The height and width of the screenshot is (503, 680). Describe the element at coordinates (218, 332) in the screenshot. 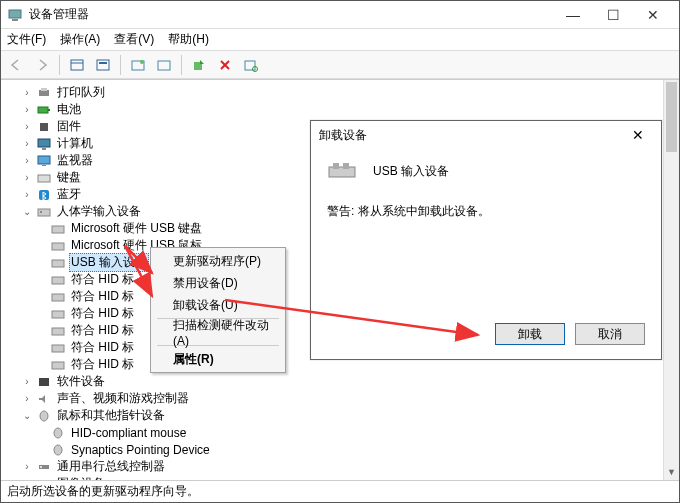

I see `ctx-scan-hardware: 扫描检测硬件改动(A)` at that location.